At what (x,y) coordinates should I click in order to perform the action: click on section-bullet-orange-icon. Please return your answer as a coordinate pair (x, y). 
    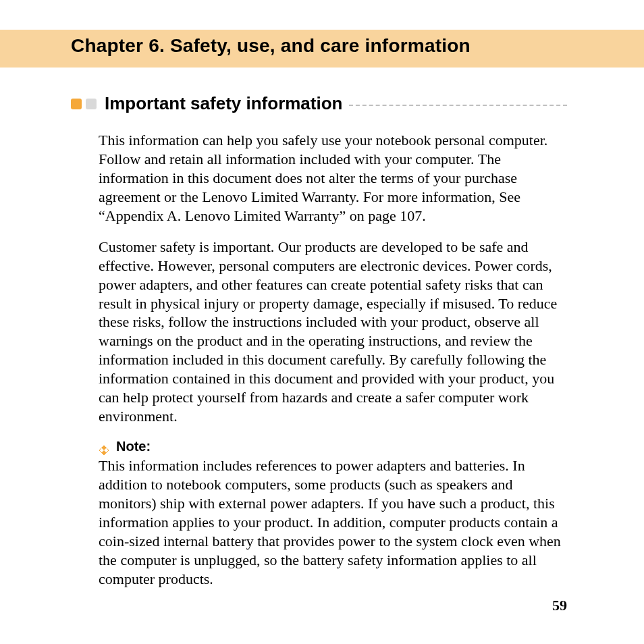
    Looking at the image, I should click on (76, 104).